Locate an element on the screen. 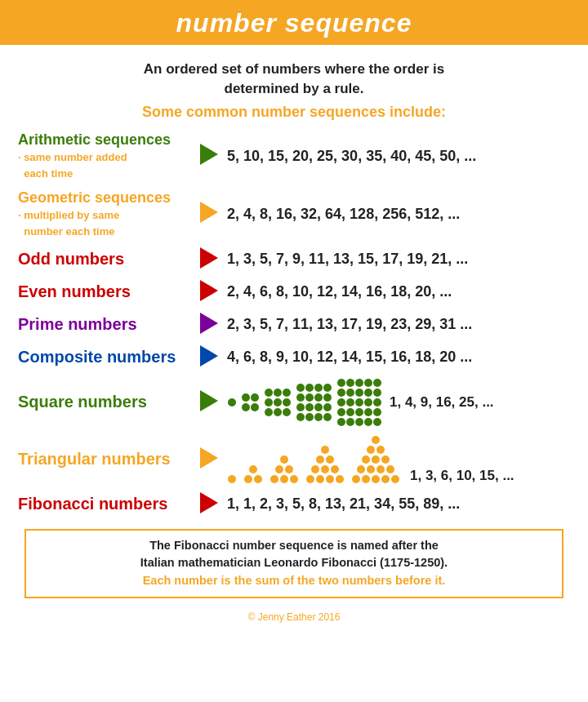 The width and height of the screenshot is (588, 702). triangle-red-icon is located at coordinates (209, 258).